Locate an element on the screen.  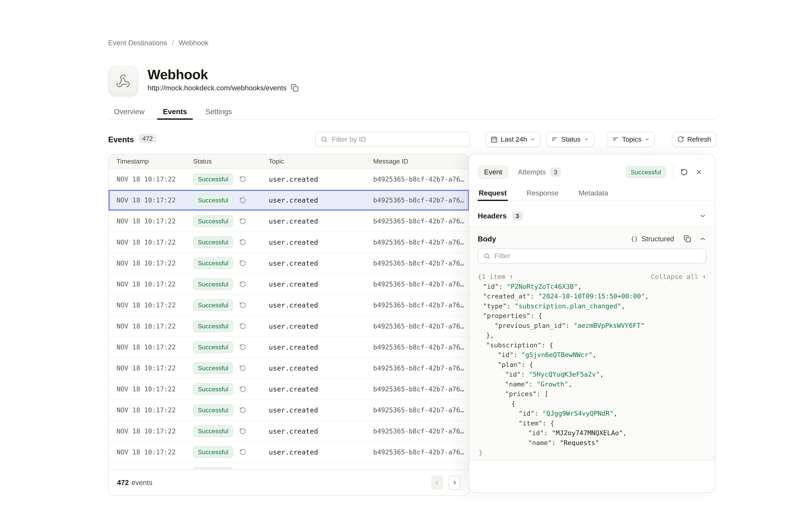
chevron-up-icon is located at coordinates (703, 239).